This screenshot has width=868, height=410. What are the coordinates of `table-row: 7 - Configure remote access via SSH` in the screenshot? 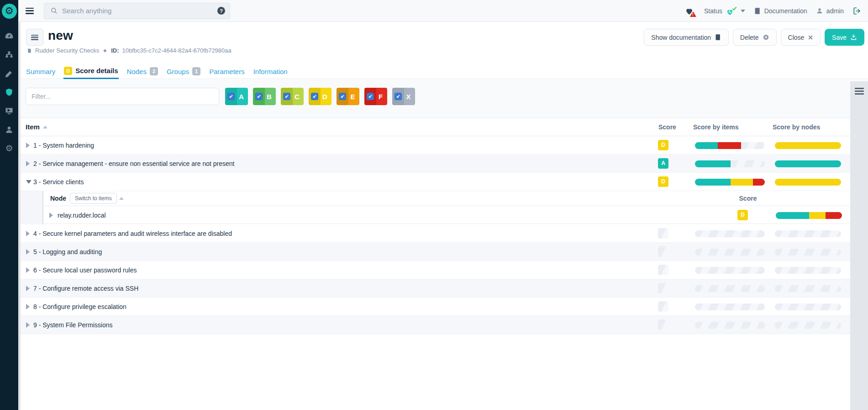 It's located at (436, 288).